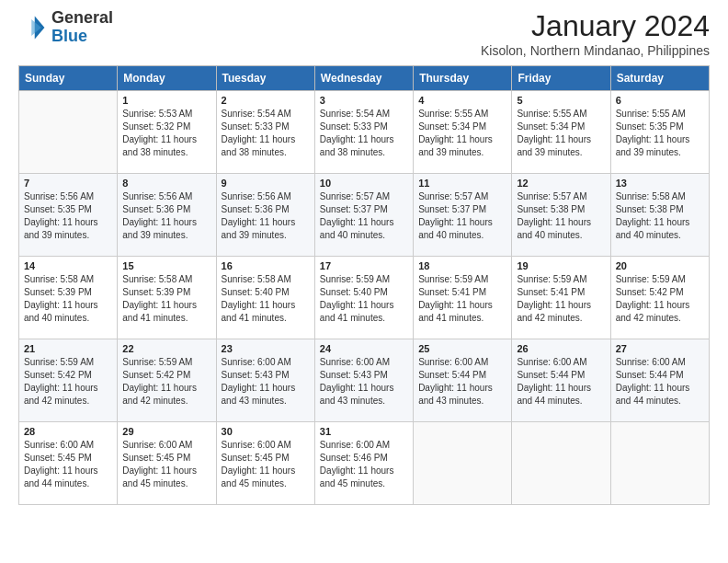 This screenshot has height=563, width=728. Describe the element at coordinates (561, 381) in the screenshot. I see `calendar-cell: 26Sunrise: 6:00 AMSunset: 5:44 PMDayligh…` at that location.